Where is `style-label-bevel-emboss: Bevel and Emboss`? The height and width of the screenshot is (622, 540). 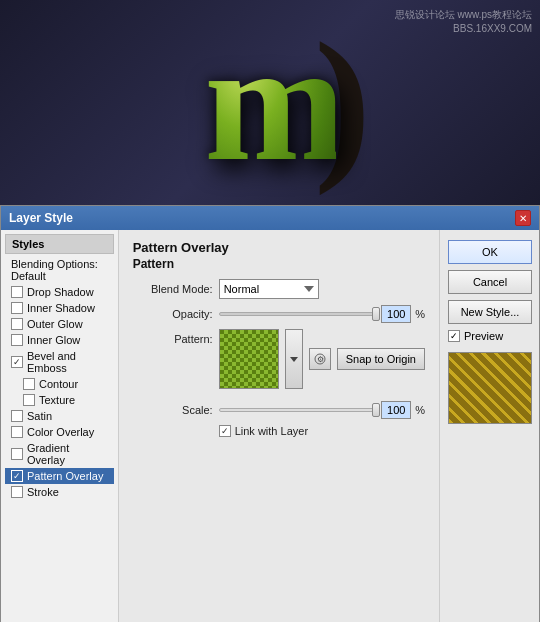 style-label-bevel-emboss: Bevel and Emboss is located at coordinates (68, 362).